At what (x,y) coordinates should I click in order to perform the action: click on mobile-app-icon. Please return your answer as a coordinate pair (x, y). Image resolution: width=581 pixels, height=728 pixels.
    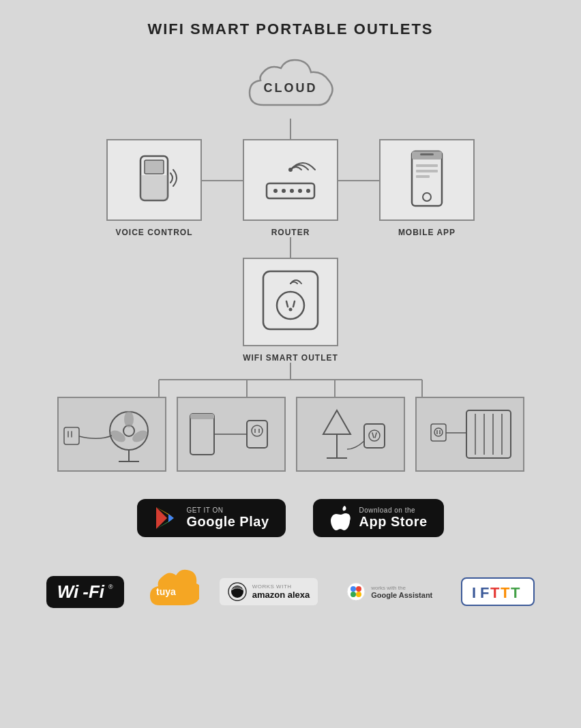
    Looking at the image, I should click on (427, 180).